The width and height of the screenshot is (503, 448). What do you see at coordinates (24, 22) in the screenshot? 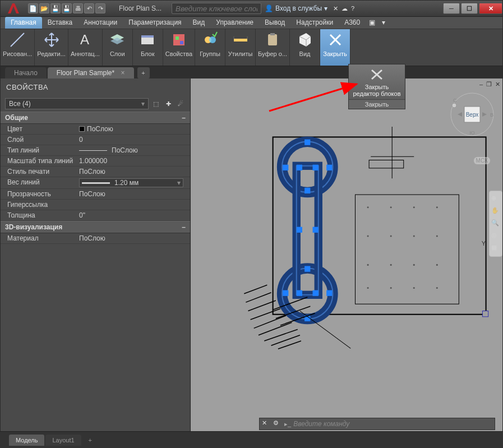
I see `tab-home: Главная` at bounding box center [24, 22].